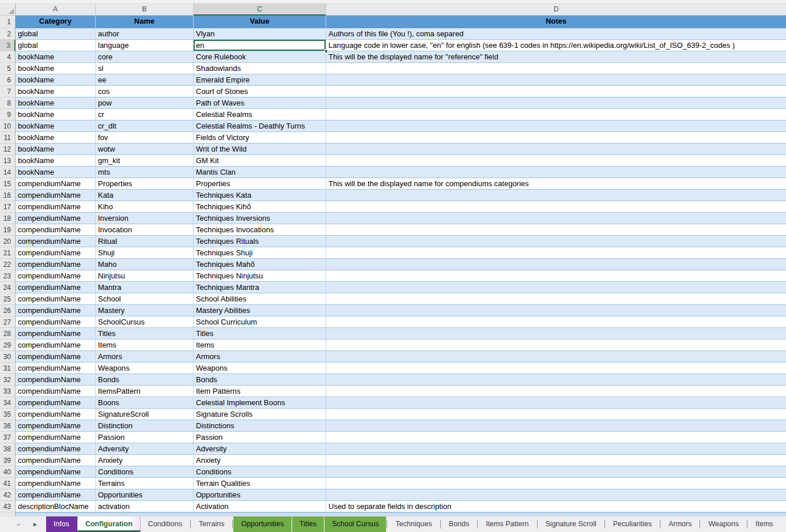 The width and height of the screenshot is (786, 532). Describe the element at coordinates (556, 126) in the screenshot. I see `cell-D10` at that location.